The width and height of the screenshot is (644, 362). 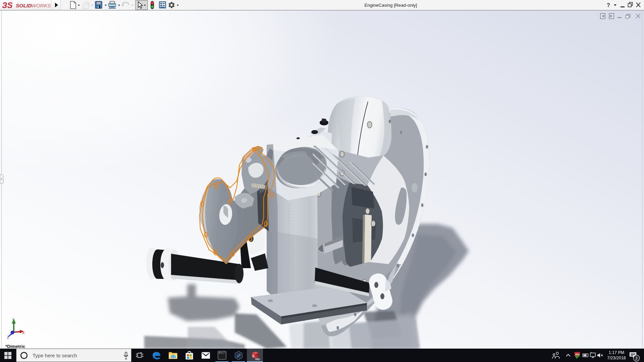 What do you see at coordinates (221, 353) in the screenshot?
I see `svg-text: C:\_` at bounding box center [221, 353].